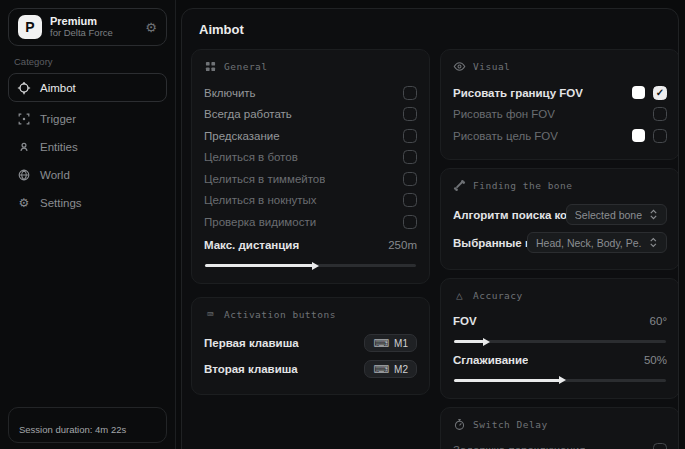  I want to click on bone-algo-row: Алгоритм поиска кости Selected bone, so click(560, 215).